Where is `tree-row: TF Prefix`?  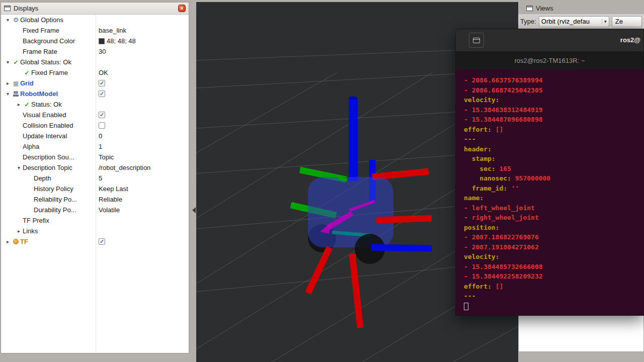
tree-row: TF Prefix is located at coordinates (95, 220).